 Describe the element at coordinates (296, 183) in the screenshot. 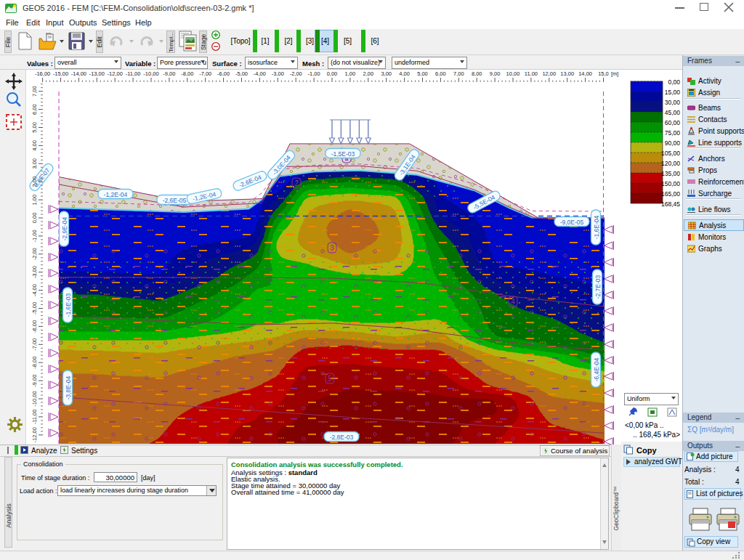

I see `svg-text: 2` at that location.